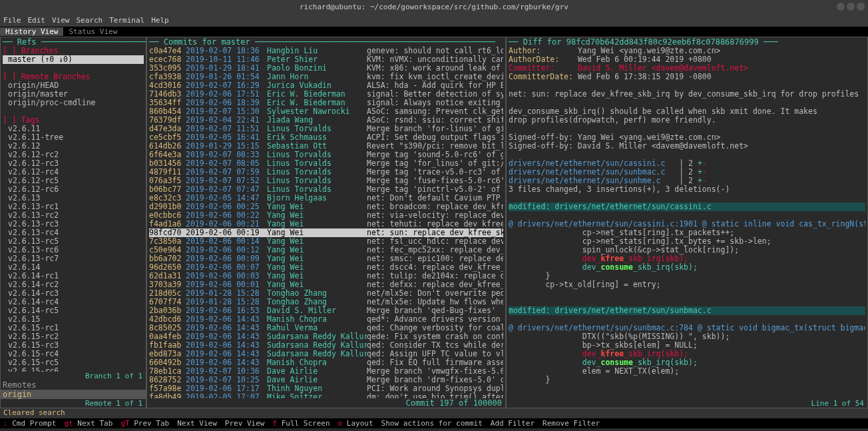 This screenshot has width=868, height=431. Describe the element at coordinates (687, 189) in the screenshot. I see `diff-stat-summary: 3 files changed, 3 insertions(+), 3 dele…` at that location.